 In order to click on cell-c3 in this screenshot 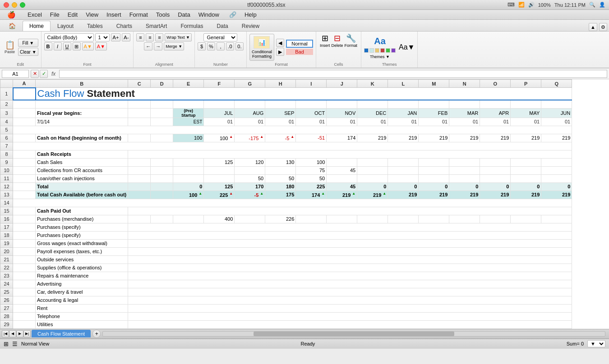, I will do `click(139, 113)`.